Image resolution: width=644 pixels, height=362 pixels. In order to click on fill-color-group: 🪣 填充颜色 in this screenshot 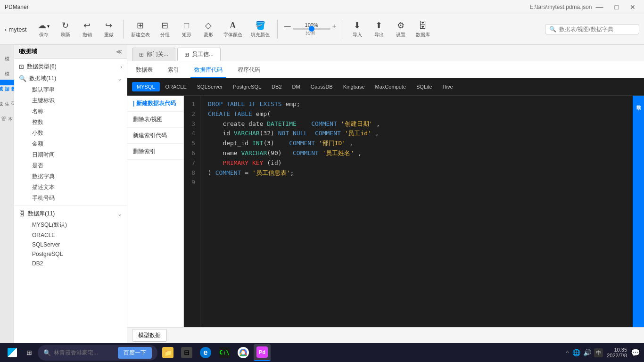, I will do `click(260, 29)`.